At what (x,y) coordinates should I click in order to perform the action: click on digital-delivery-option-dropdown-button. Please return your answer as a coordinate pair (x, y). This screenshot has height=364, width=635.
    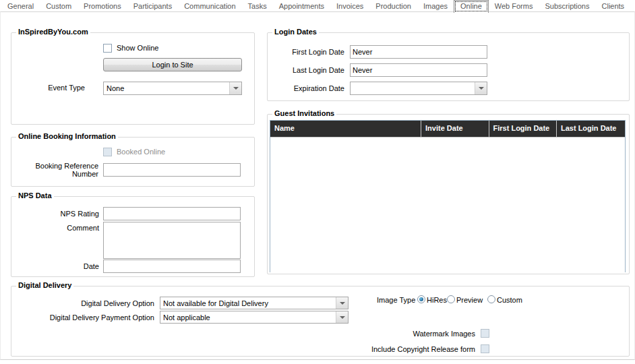
    Looking at the image, I should click on (342, 303).